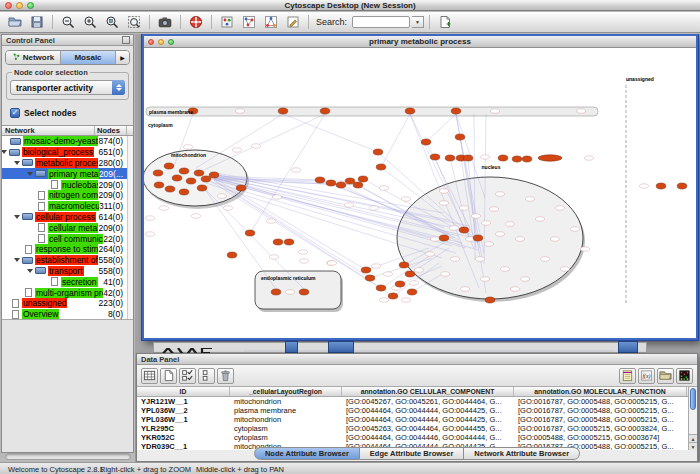 This screenshot has height=474, width=700. I want to click on window-titlebar: Cytoscape Desktop (New Session), so click(350, 6).